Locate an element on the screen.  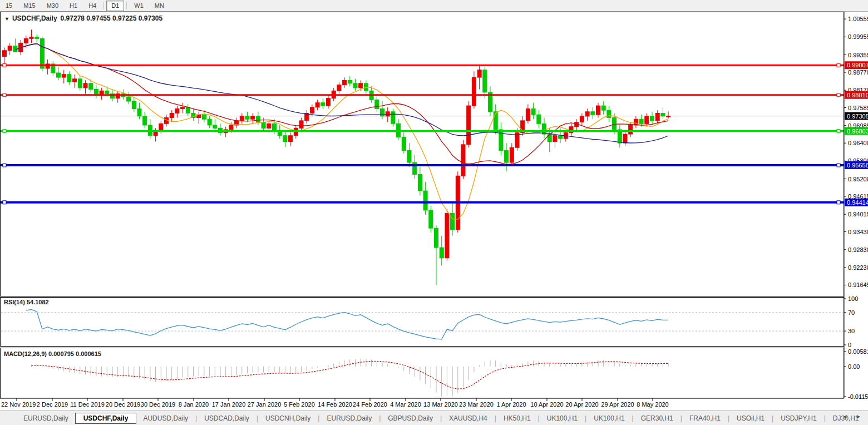
tab-usdcad-daily: USDCAD,Daily is located at coordinates (227, 418).